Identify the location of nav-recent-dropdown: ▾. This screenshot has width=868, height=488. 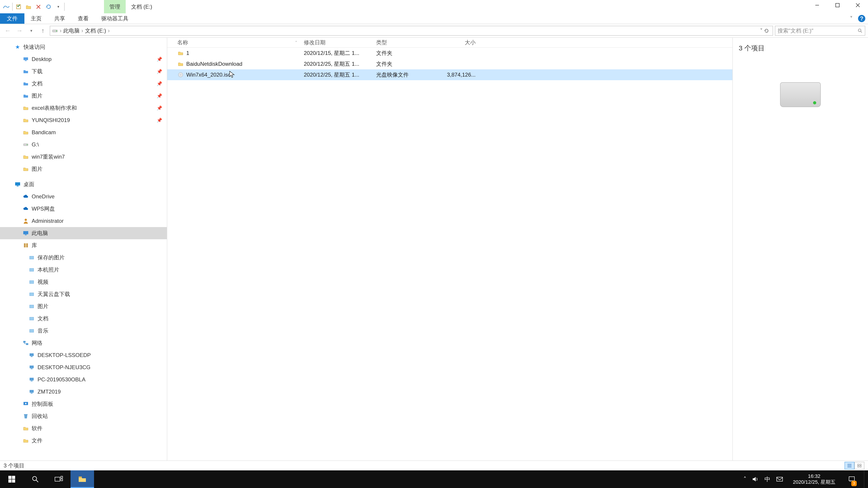
(31, 31).